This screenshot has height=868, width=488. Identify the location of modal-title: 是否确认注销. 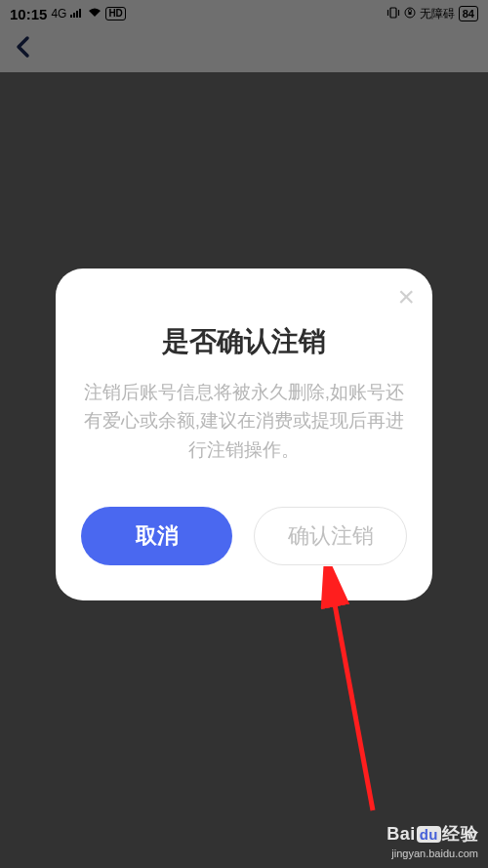
(244, 342).